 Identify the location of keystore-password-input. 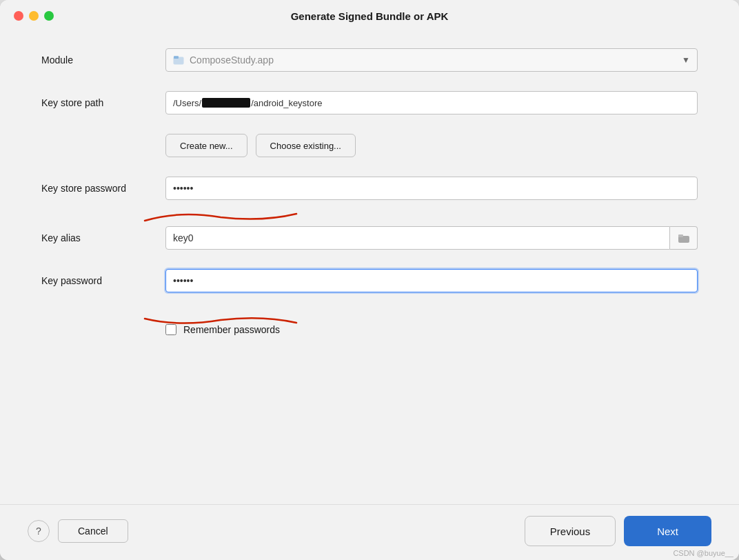
(432, 188).